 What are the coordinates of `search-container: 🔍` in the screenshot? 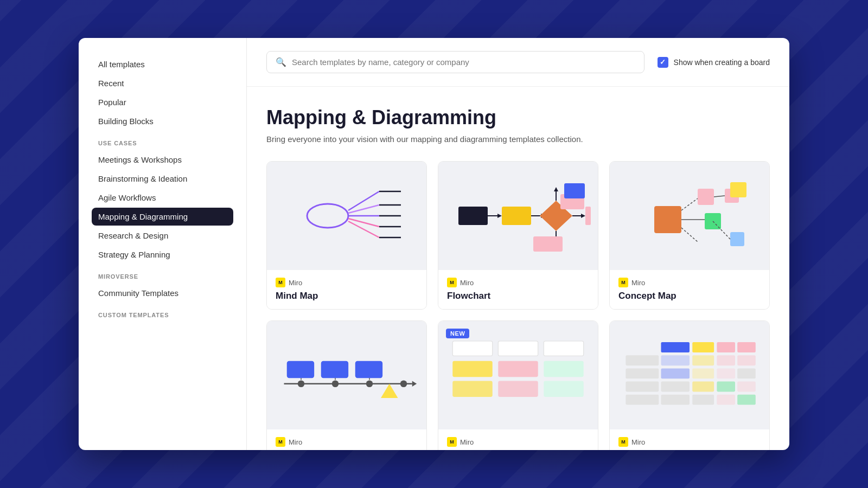 It's located at (456, 62).